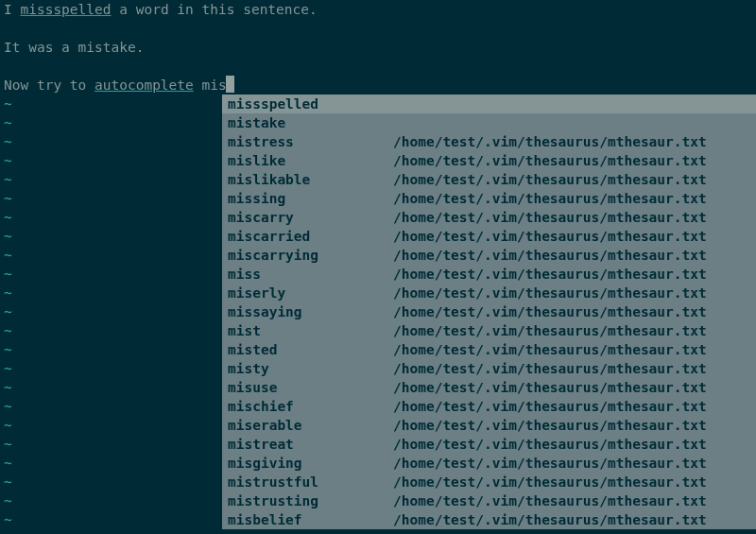 Image resolution: width=756 pixels, height=534 pixels. I want to click on completion-word: mistrusting, so click(310, 501).